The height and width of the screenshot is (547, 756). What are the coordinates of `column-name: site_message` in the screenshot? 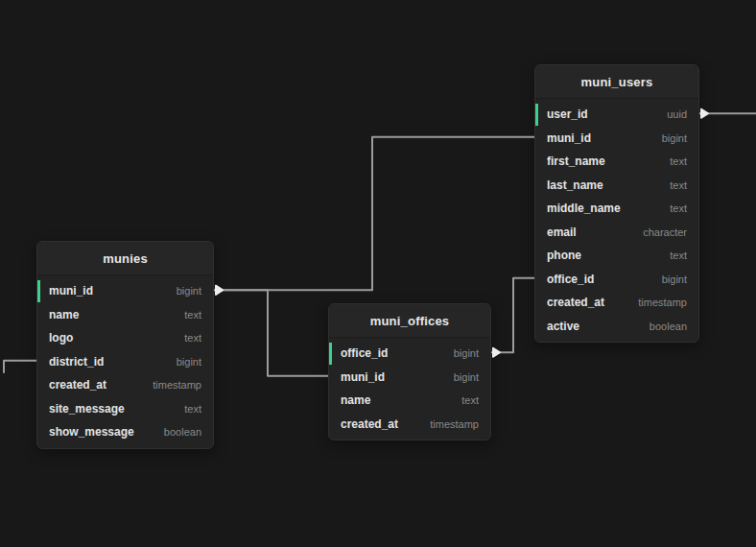 It's located at (86, 409).